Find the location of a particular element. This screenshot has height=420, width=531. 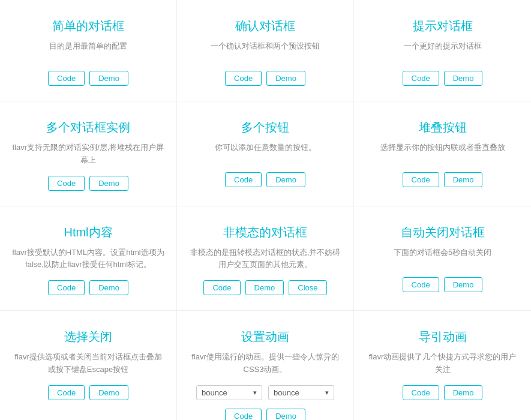

dropdown-group: bouncefadeslidezoomflip▾bouncefadeslidez… is located at coordinates (265, 392).